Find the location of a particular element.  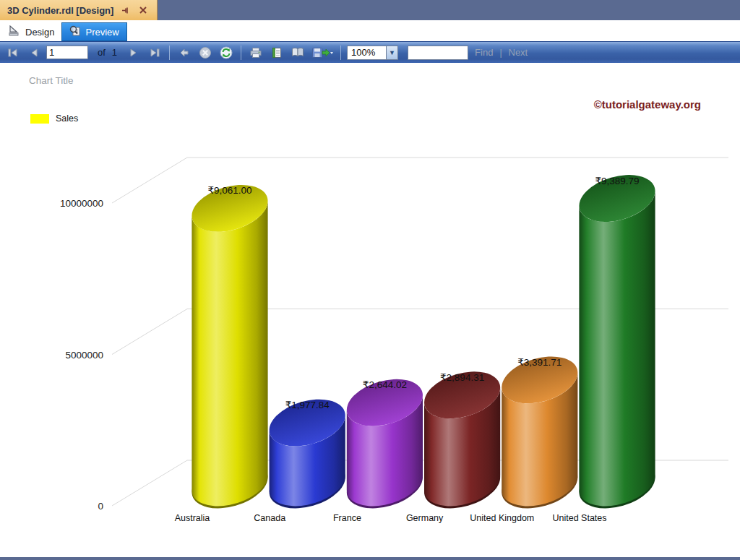

back-button is located at coordinates (184, 53).